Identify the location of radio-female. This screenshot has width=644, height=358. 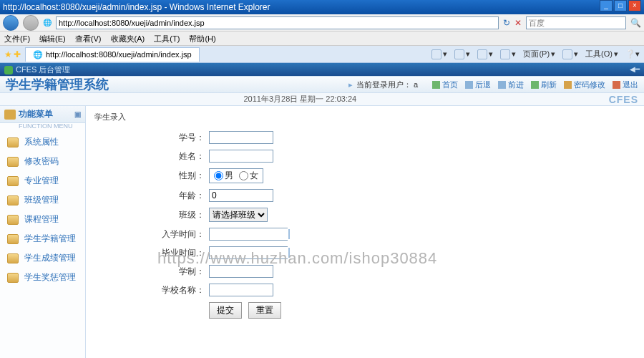
(243, 176).